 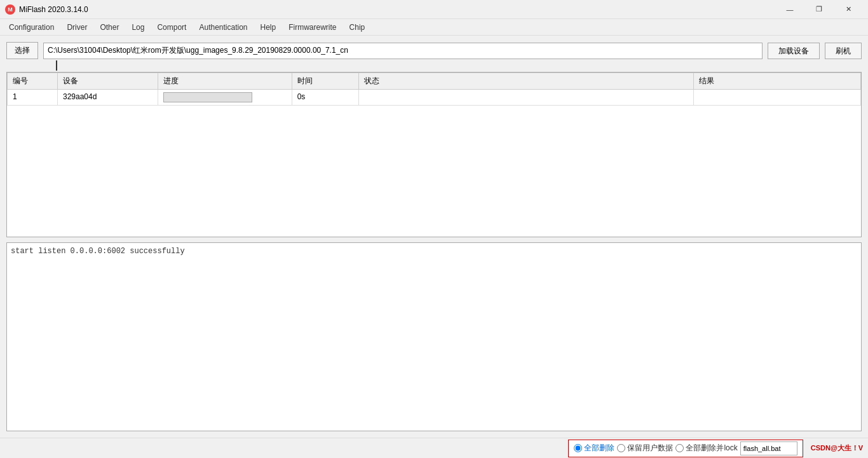 What do you see at coordinates (434, 66) in the screenshot?
I see `progress-indicator-row` at bounding box center [434, 66].